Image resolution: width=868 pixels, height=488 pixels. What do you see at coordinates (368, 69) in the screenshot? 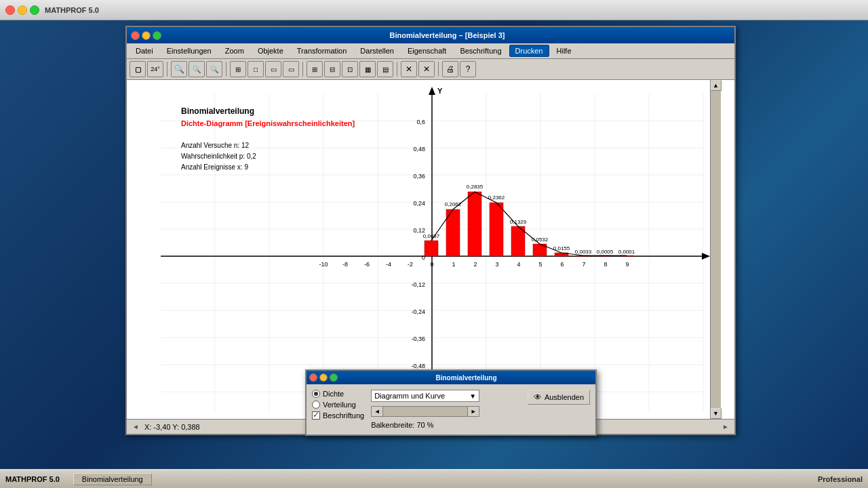
I see `toolbar-layout2-button: ▦` at bounding box center [368, 69].